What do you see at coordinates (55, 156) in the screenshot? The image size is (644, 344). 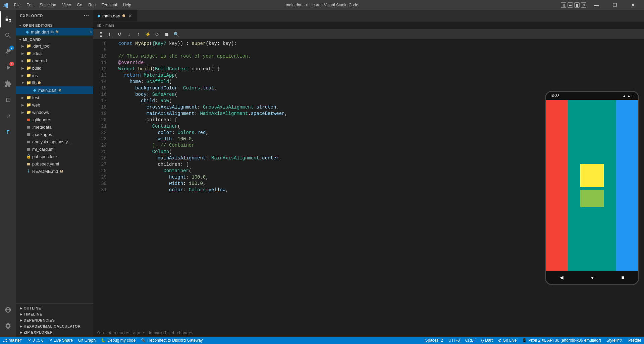 I see `tree-item-pubspec-lock: 🔒 pubspec.lock` at bounding box center [55, 156].